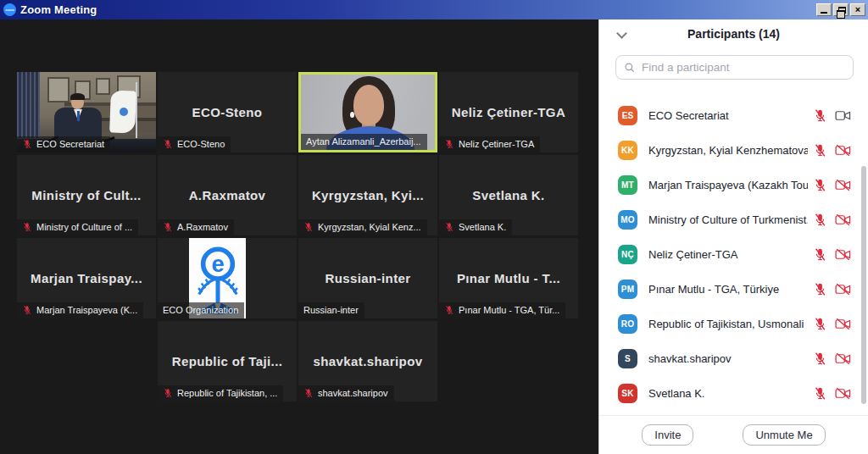  Describe the element at coordinates (728, 185) in the screenshot. I see `participant-name: Marjan Traispayeva (Kazakh Tour...` at that location.